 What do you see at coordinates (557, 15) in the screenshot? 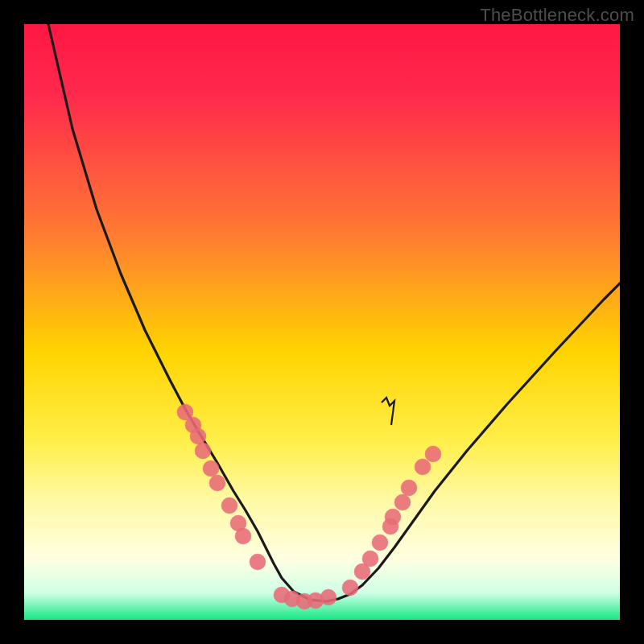
I see `watermark-text: TheBottleneck.com` at bounding box center [557, 15].